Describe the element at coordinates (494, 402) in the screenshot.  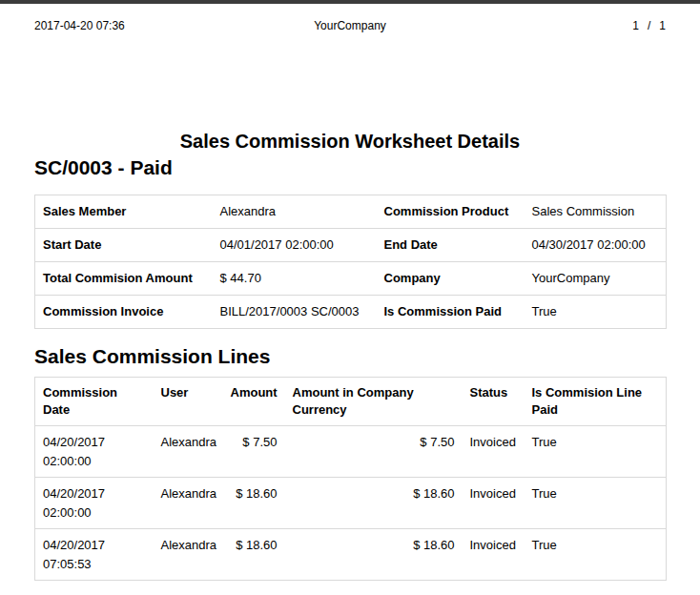
I see `col-header-status: Status` at that location.